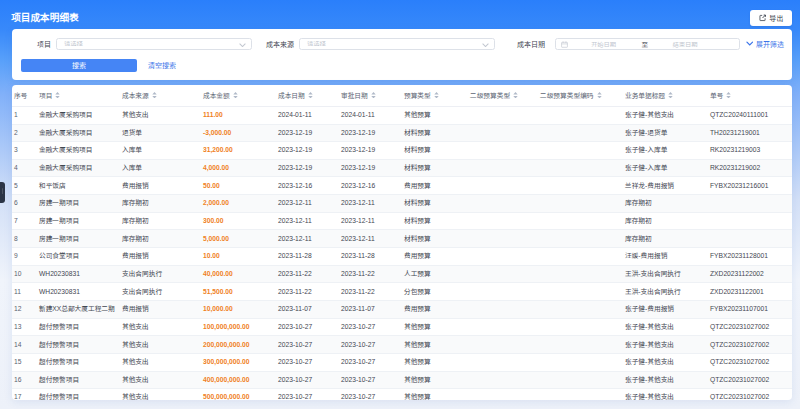  Describe the element at coordinates (648, 44) in the screenshot. I see `date-range-input: 开始日期 至 结束日期` at that location.